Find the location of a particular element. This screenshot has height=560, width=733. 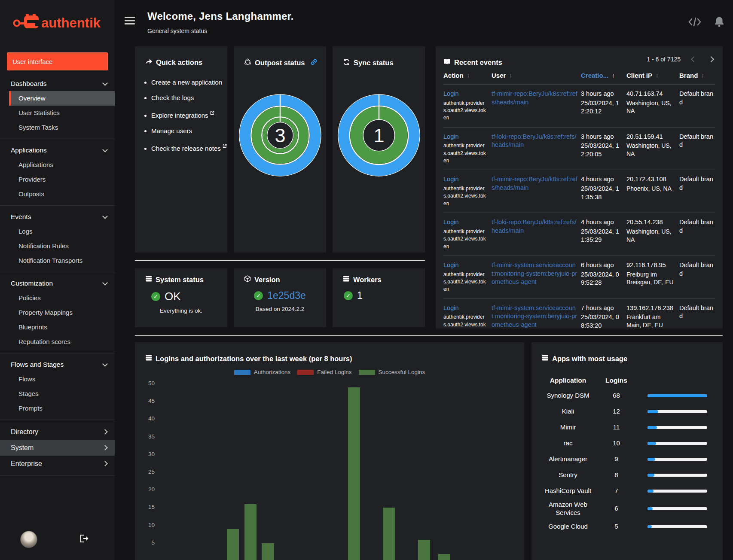

nav-section-events: Events is located at coordinates (58, 217).